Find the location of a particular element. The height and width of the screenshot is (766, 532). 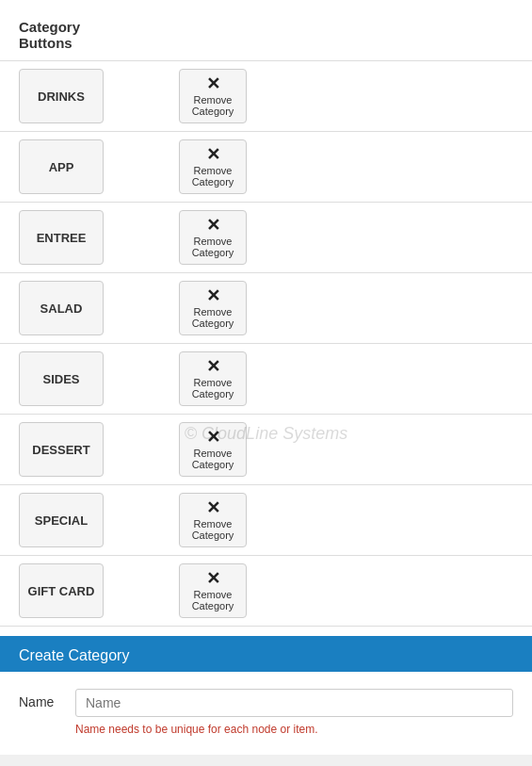

name-input is located at coordinates (294, 703).